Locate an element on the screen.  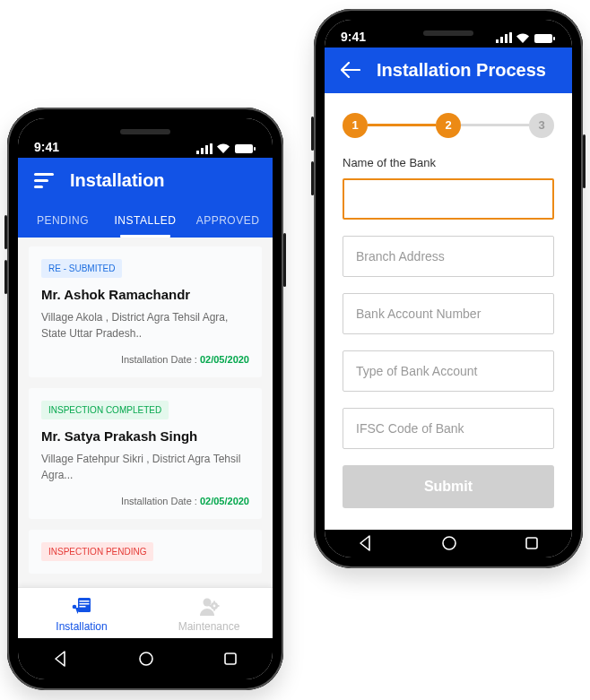
installation-card: INSPECTION PENDING is located at coordinates (145, 552).